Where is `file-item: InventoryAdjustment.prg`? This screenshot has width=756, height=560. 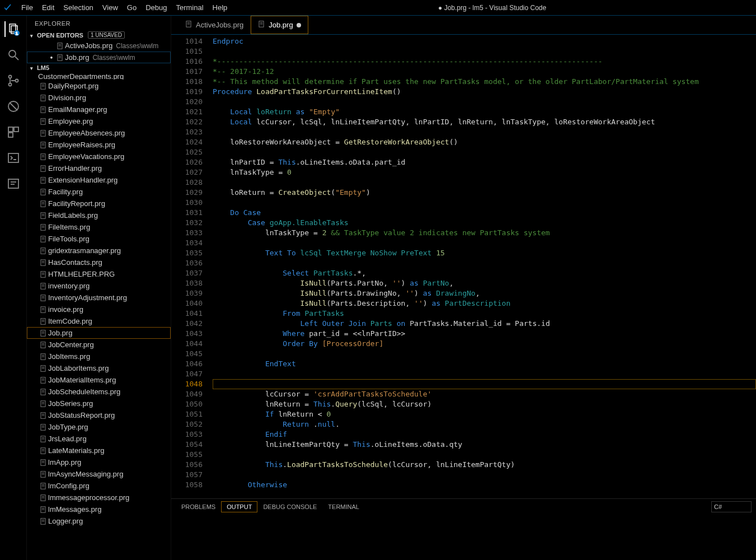 file-item: InventoryAdjustment.prg is located at coordinates (98, 298).